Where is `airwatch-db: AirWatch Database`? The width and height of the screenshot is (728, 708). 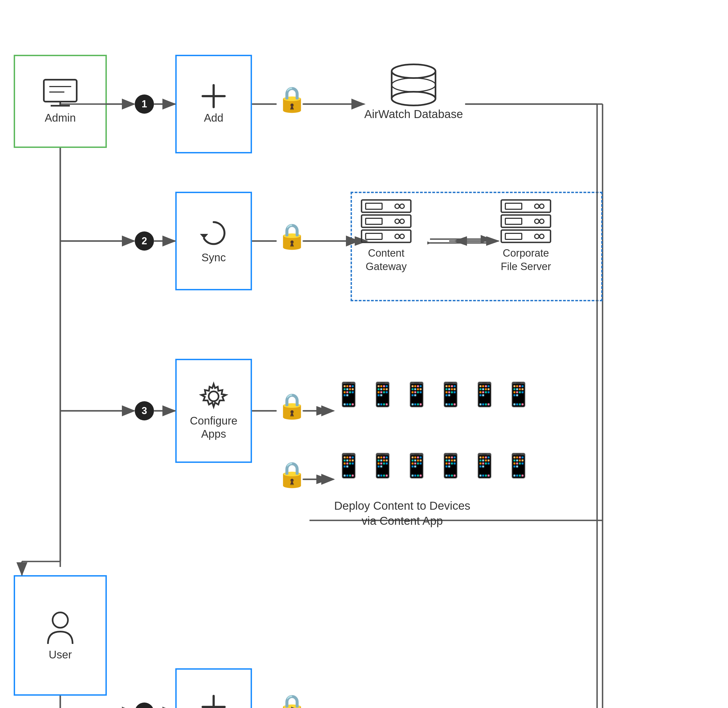 airwatch-db: AirWatch Database is located at coordinates (413, 92).